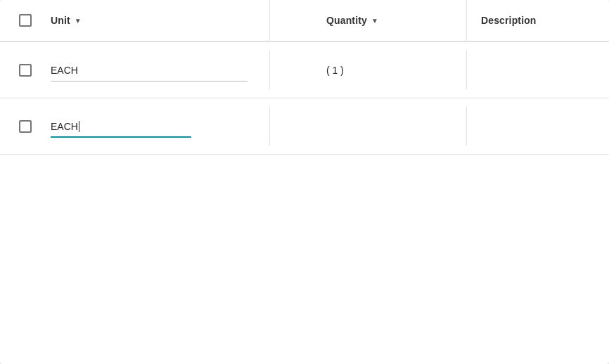 The image size is (609, 364). Describe the element at coordinates (368, 20) in the screenshot. I see `header-quantity-cell: Quantity ▼` at that location.